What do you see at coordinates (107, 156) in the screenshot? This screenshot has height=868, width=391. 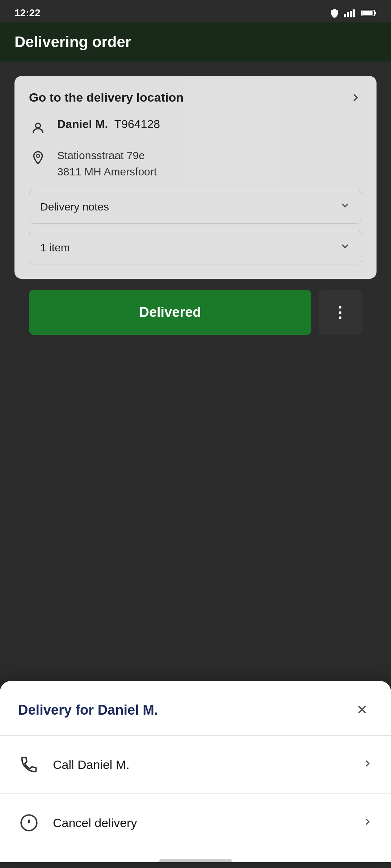 I see `address-street: Stationsstraat 79e` at bounding box center [107, 156].